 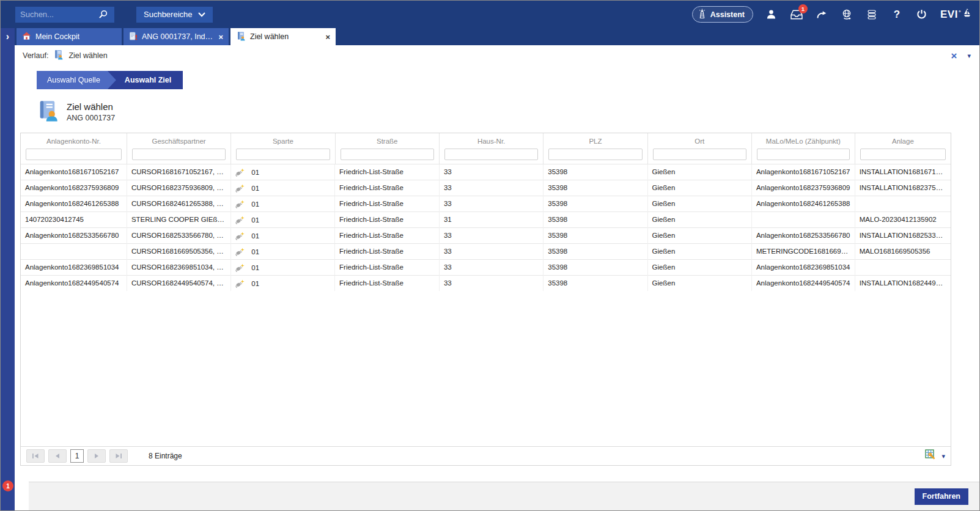 I want to click on table-cell: CURSOR1682449540574, SOFIE, so click(x=179, y=283).